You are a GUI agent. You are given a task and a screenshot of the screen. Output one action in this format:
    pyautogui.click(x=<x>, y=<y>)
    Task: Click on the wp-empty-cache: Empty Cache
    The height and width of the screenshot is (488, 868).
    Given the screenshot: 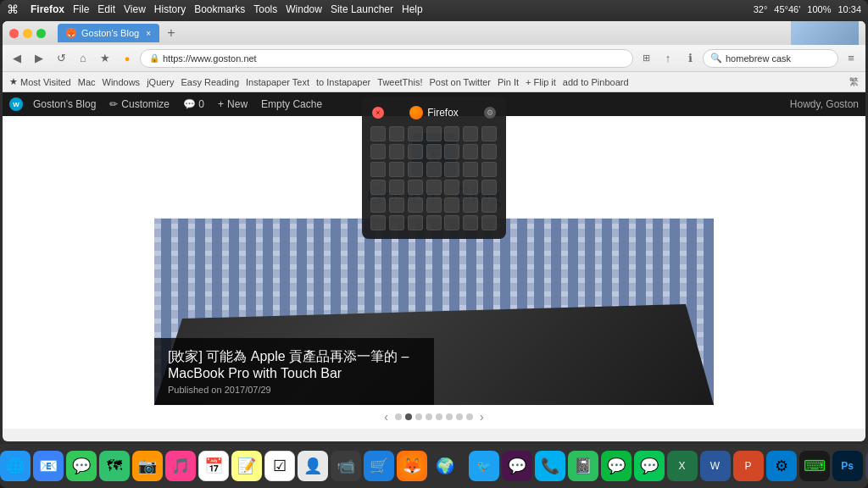 What is the action you would take?
    pyautogui.click(x=292, y=104)
    